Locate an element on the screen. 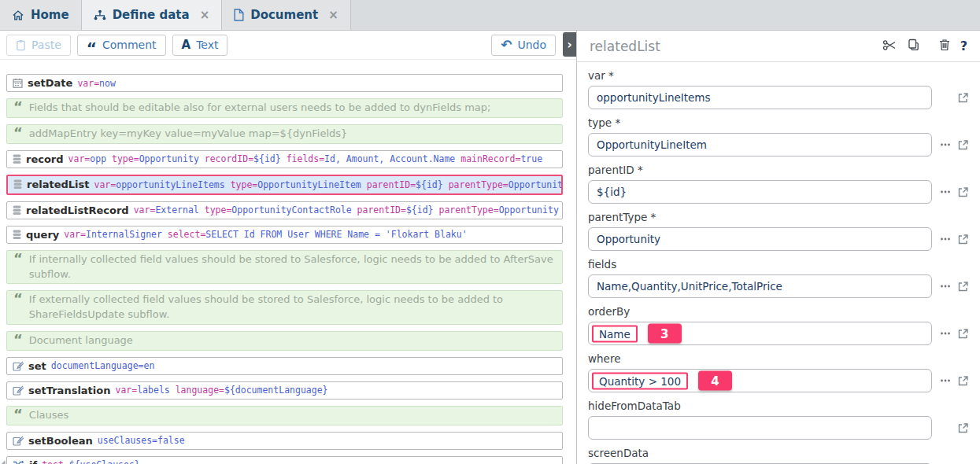 Image resolution: width=980 pixels, height=464 pixels. comment-row: “Fields that should be editable also for… is located at coordinates (285, 109).